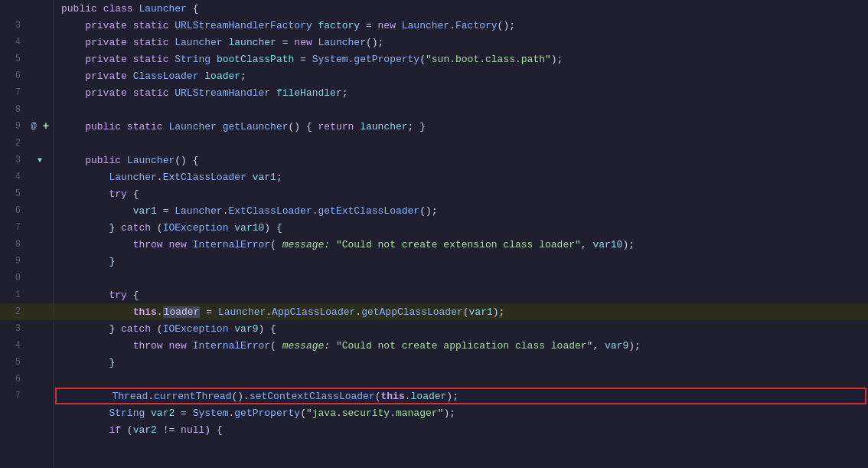 The width and height of the screenshot is (868, 468). Describe the element at coordinates (46, 126) in the screenshot. I see `add-watch-icon: +` at that location.